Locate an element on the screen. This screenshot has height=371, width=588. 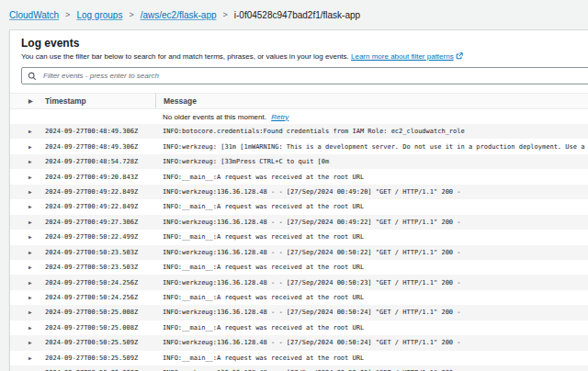
row-message: INFO:werkzeug: [33mPress CTRL+C to quit … is located at coordinates (371, 162).